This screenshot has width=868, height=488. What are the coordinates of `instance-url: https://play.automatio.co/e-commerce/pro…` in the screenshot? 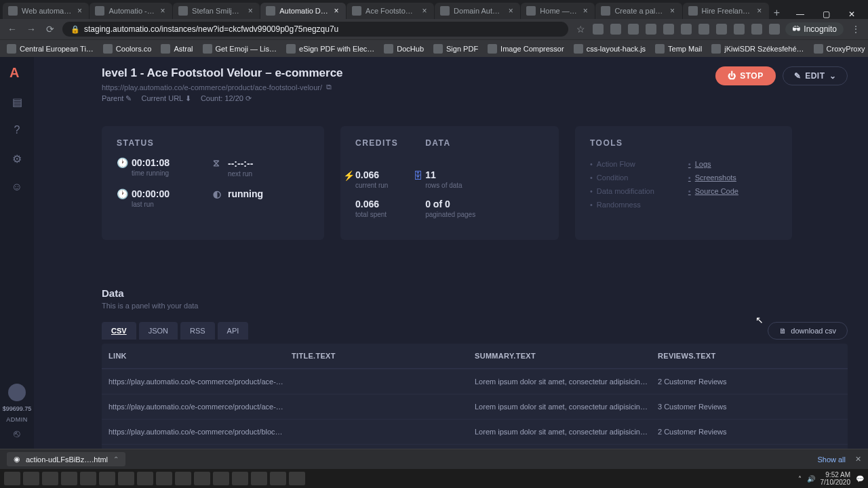 It's located at (222, 87).